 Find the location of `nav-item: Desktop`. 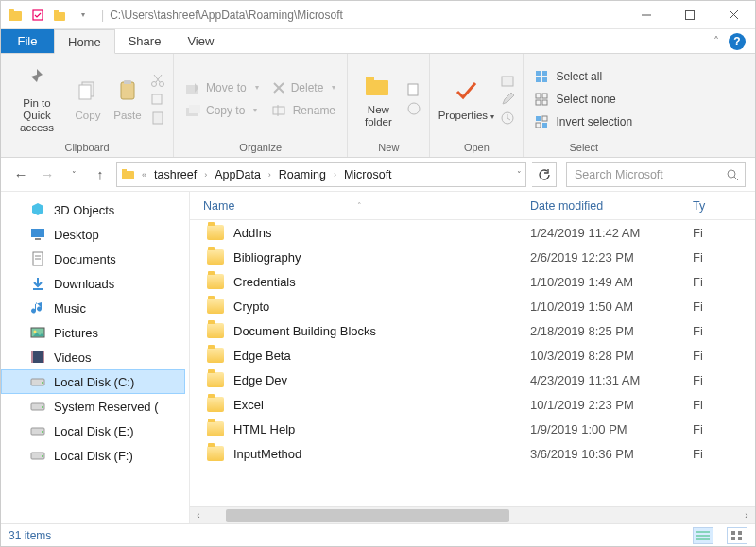

nav-item: Desktop is located at coordinates (93, 234).